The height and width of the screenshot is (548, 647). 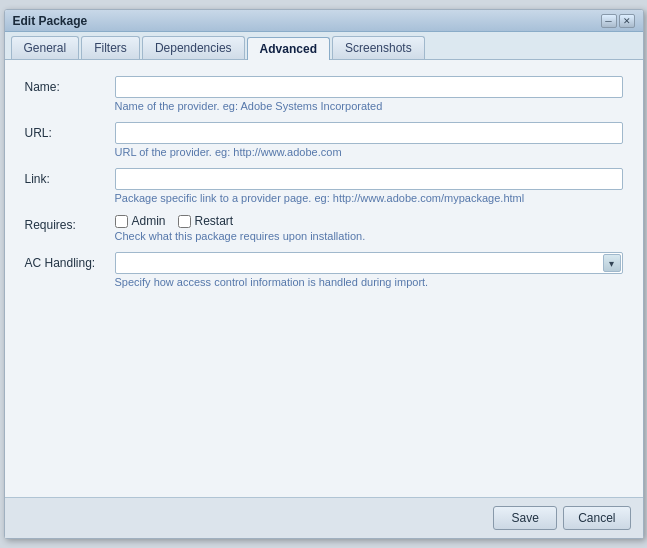 I want to click on name-field-group: Name: Name of the provider. eg: Adobe Sy…, so click(x=324, y=98).